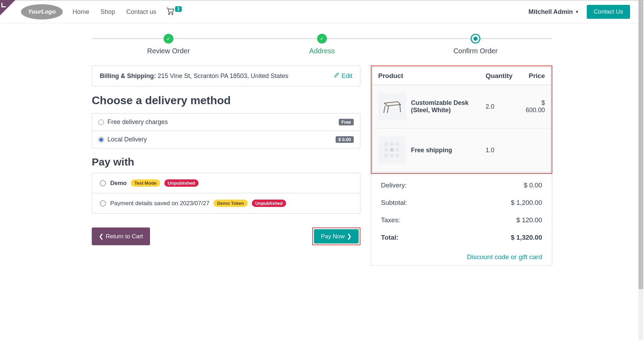 This screenshot has height=340, width=644. Describe the element at coordinates (336, 76) in the screenshot. I see `pencil-icon` at that location.